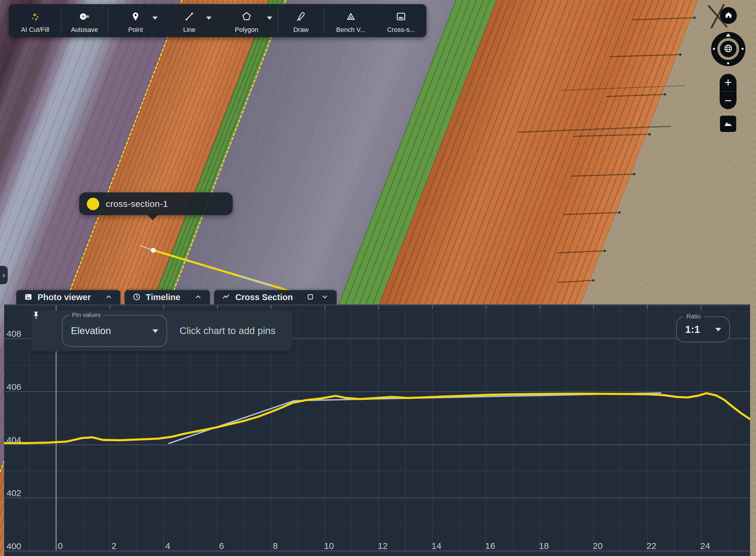 The image size is (756, 556). What do you see at coordinates (4, 275) in the screenshot?
I see `chevron-right-icon: ›` at bounding box center [4, 275].